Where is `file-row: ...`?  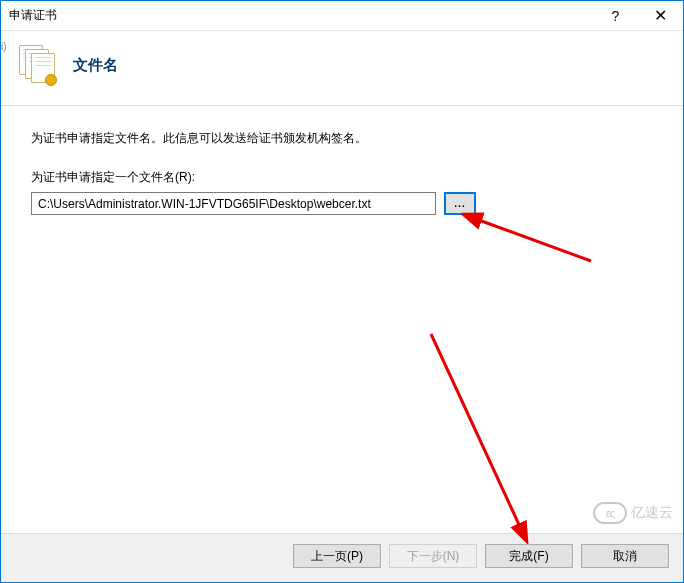
file-row: ... is located at coordinates (342, 204).